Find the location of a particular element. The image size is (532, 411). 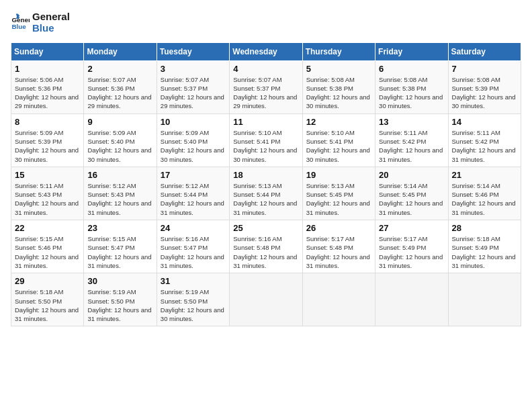

day-number: 10 is located at coordinates (193, 122).